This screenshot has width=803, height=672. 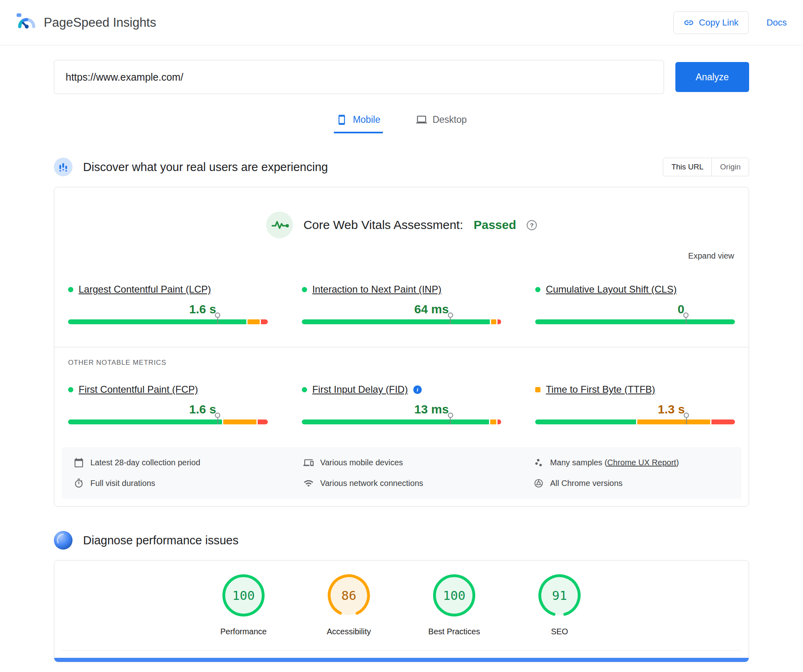 I want to click on header-actions: Copy Link Docs, so click(x=730, y=23).